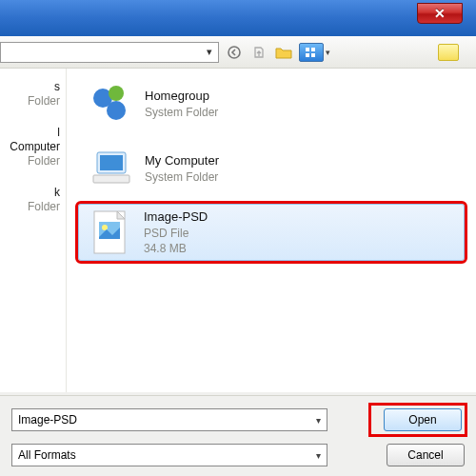  I want to click on close-button: ✕, so click(440, 13).